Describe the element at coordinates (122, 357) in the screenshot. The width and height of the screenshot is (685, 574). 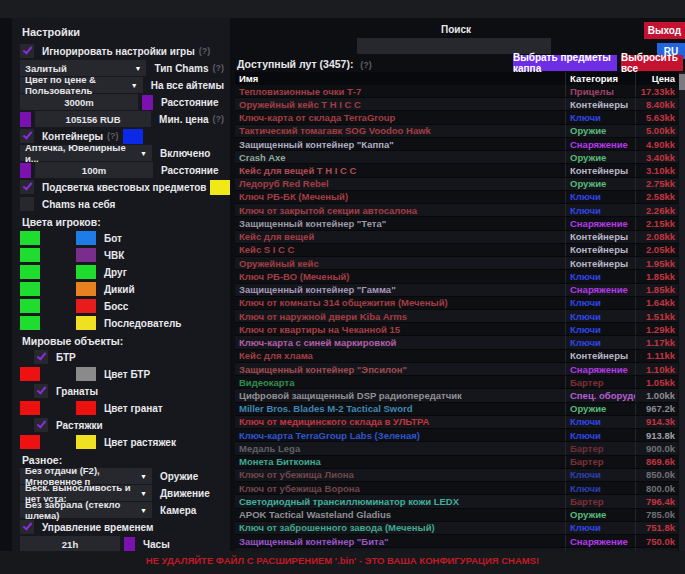
I see `btr-row: БТР` at that location.